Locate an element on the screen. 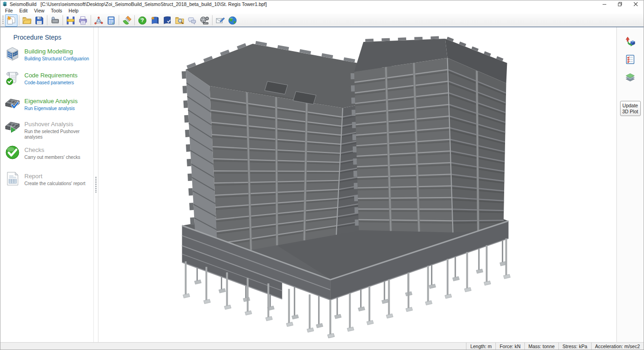 This screenshot has width=644, height=350. status-bar: Length: m Force: kN Mass: tonne Stress: … is located at coordinates (322, 346).